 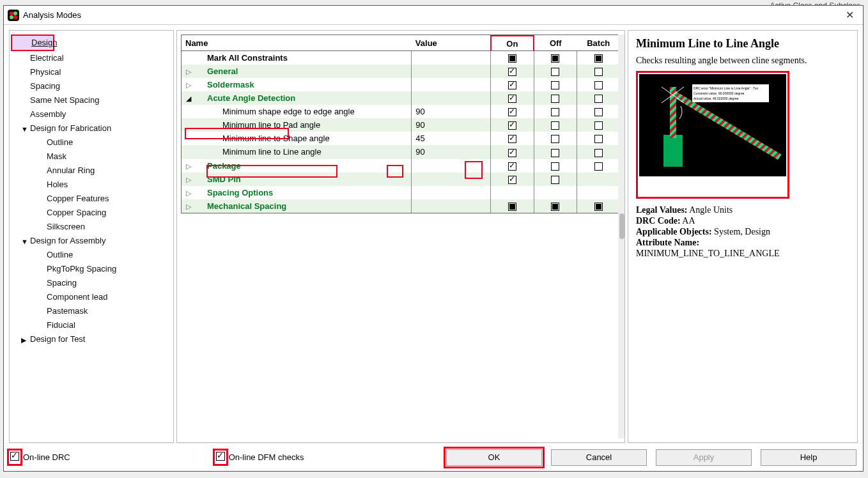 What do you see at coordinates (401, 98) in the screenshot?
I see `table-row: ◢Acute Angle Detection` at bounding box center [401, 98].